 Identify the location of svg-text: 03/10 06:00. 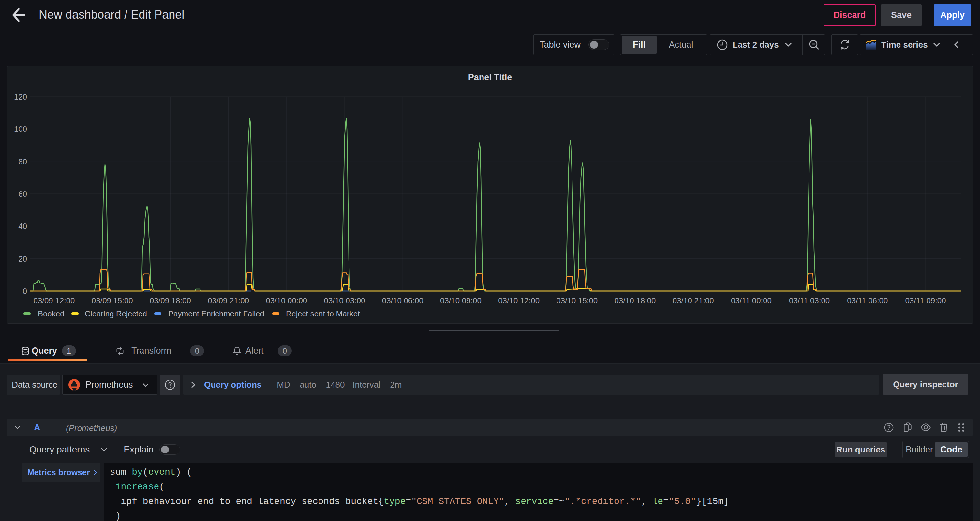
(402, 301).